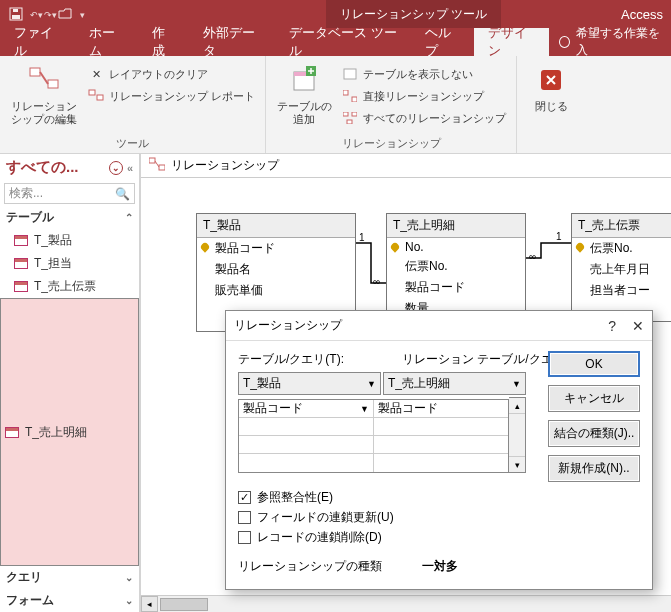  What do you see at coordinates (454, 384) in the screenshot?
I see `right-table-select: T_売上明細▼` at bounding box center [454, 384].